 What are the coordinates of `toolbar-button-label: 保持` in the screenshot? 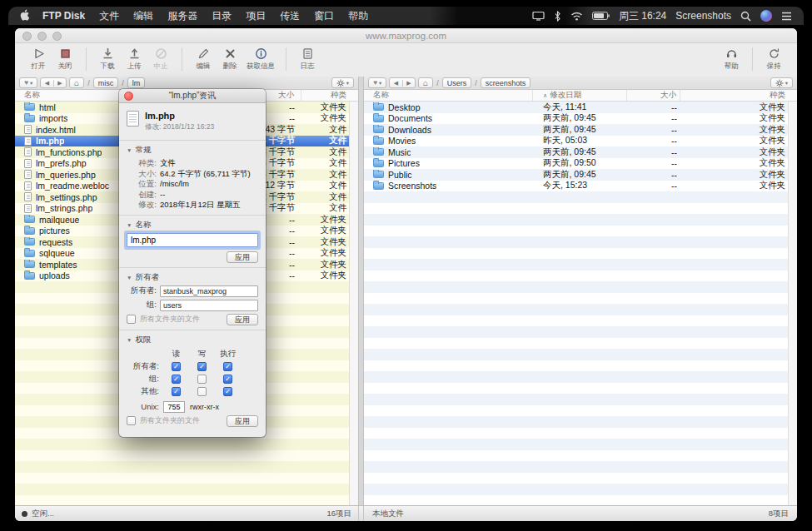 It's located at (775, 67).